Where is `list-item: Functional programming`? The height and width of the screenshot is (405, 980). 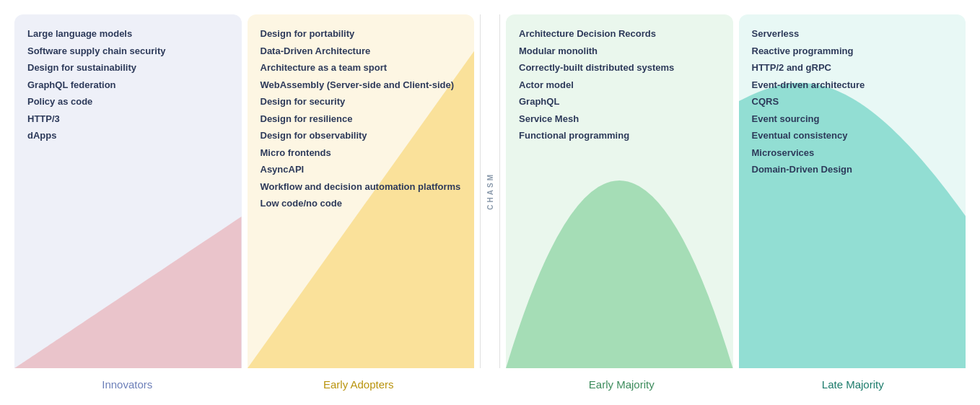
list-item: Functional programming is located at coordinates (619, 136).